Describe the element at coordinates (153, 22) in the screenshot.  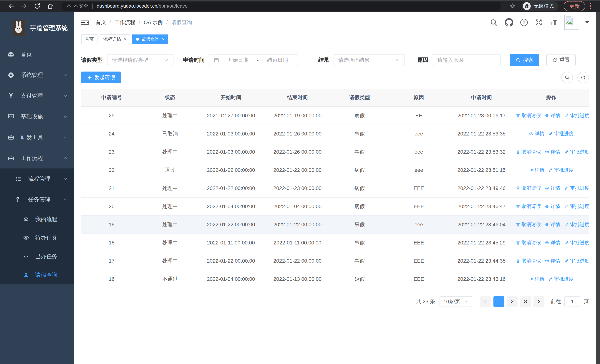
I see `breadcrumb-item: OA 示例` at that location.